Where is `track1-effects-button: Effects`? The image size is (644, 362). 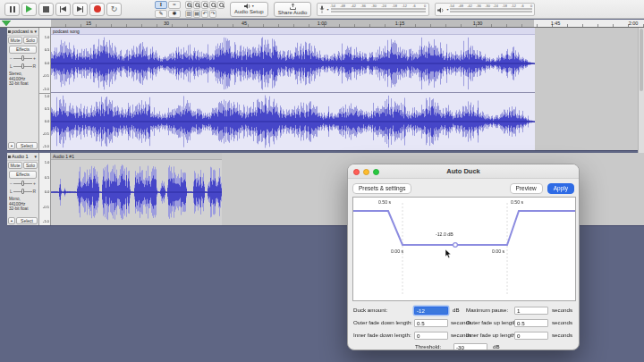
track1-effects-button: Effects is located at coordinates (23, 50).